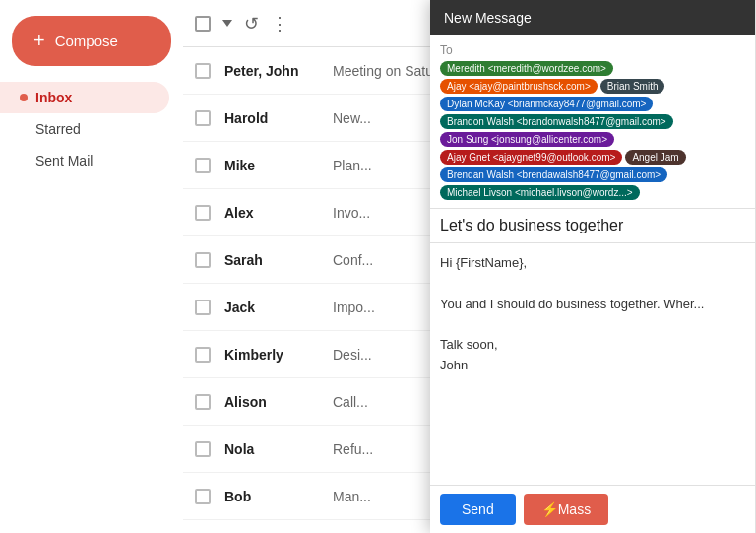 The width and height of the screenshot is (756, 533). What do you see at coordinates (553, 175) in the screenshot?
I see `recipient-chip: Brendan Walsh <brendawalsh8477@gmail.com…` at bounding box center [553, 175].